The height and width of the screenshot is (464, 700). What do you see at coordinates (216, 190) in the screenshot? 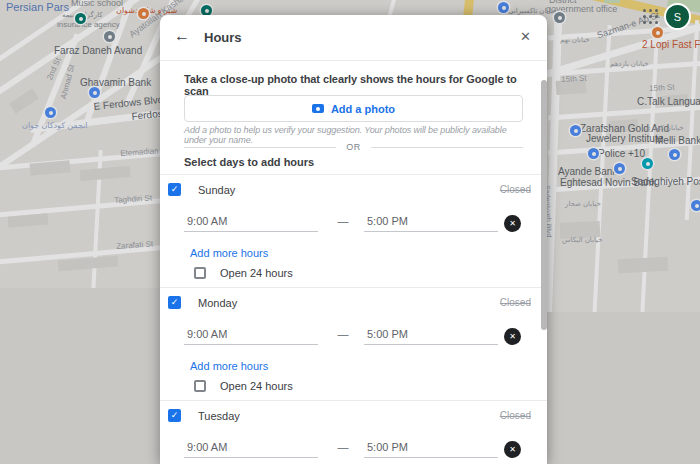
I see `day-label: Sunday` at bounding box center [216, 190].